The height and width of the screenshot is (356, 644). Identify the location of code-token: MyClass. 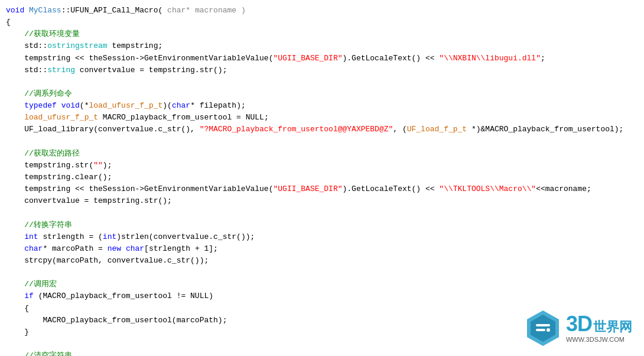
(45, 11).